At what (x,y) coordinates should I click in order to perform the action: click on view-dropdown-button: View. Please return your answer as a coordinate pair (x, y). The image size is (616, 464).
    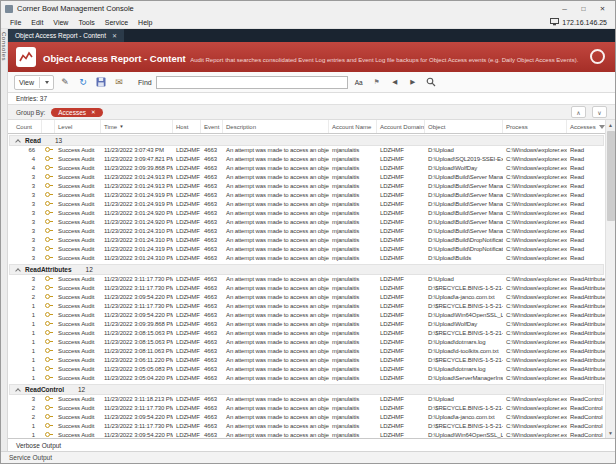
    Looking at the image, I should click on (34, 82).